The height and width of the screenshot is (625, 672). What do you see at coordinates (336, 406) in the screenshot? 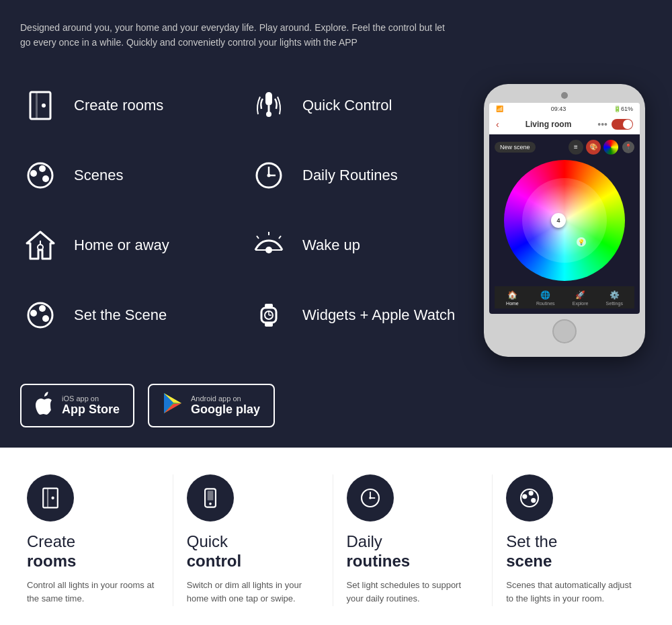
I see `app-stores-section: iOS app on App Store Android app on Goog…` at bounding box center [336, 406].